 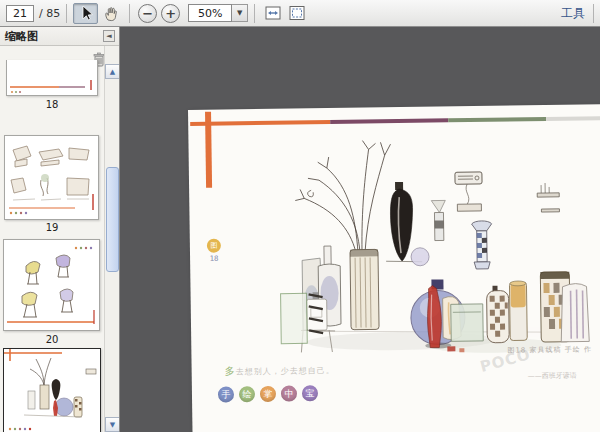 I want to click on tools-panel-button: 工具, so click(x=573, y=14).